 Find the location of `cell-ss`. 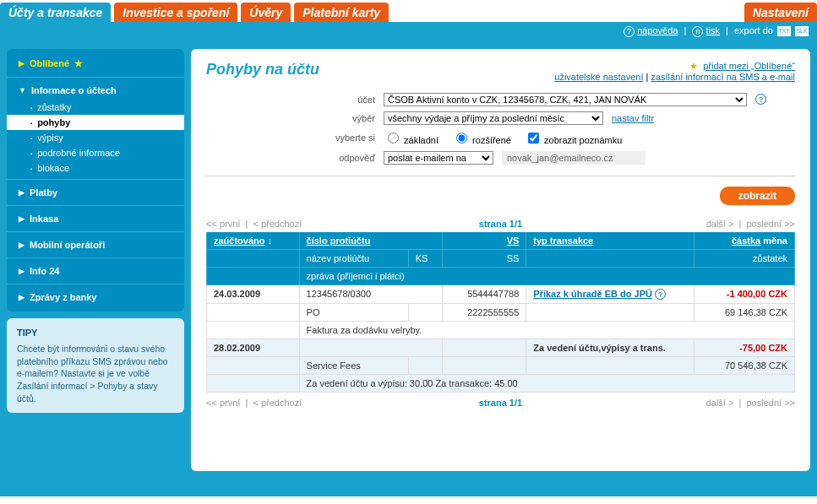

cell-ss is located at coordinates (484, 366).